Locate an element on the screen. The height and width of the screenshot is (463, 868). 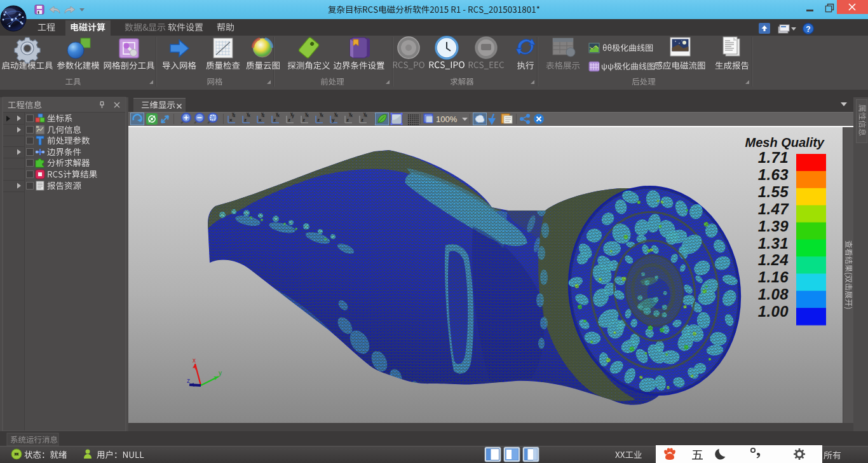
svg-text: 100% is located at coordinates (447, 120).